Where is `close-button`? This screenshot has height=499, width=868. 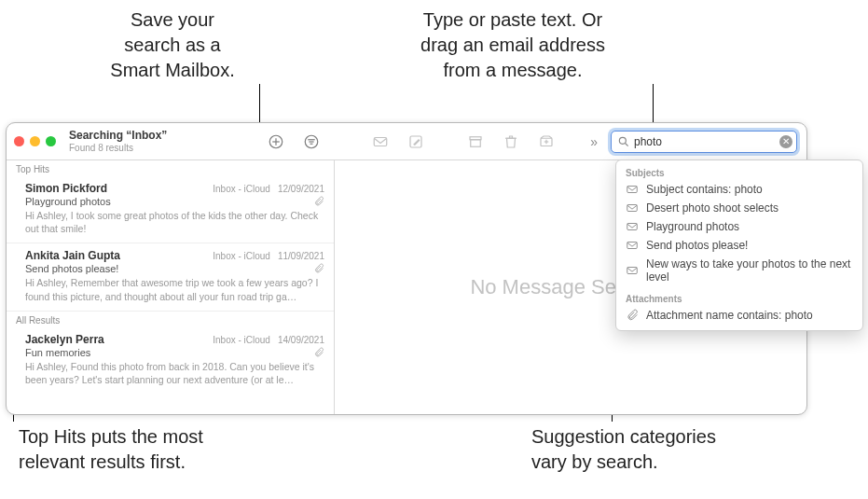
close-button is located at coordinates (19, 142).